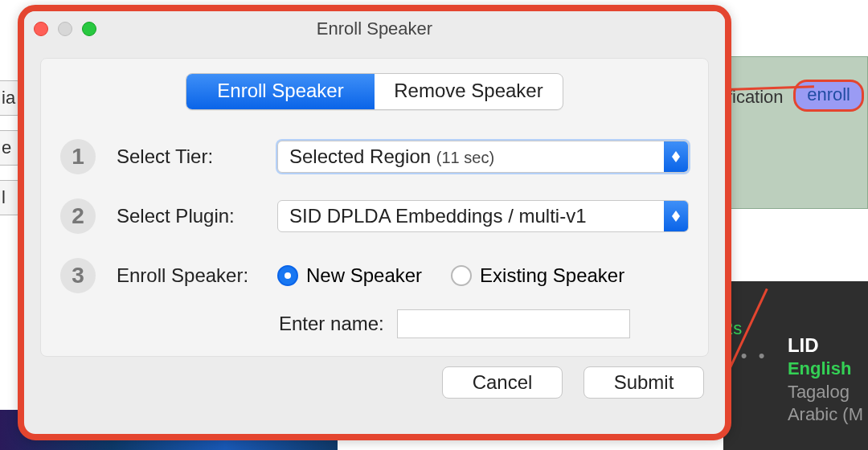 The image size is (868, 450). What do you see at coordinates (375, 157) in the screenshot?
I see `step-1-row: 1 Select Tier: Selected Region (11 sec)` at bounding box center [375, 157].